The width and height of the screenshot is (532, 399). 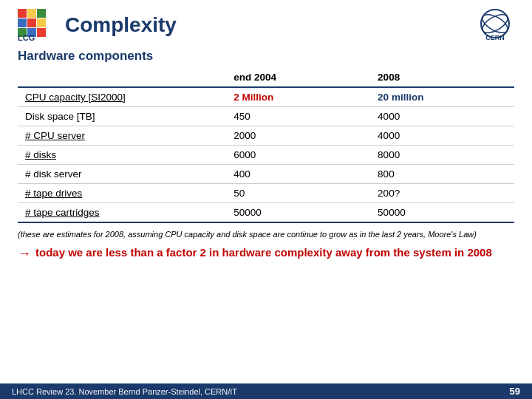 I want to click on row-label: CPU capacity [SI2000], so click(x=122, y=98).